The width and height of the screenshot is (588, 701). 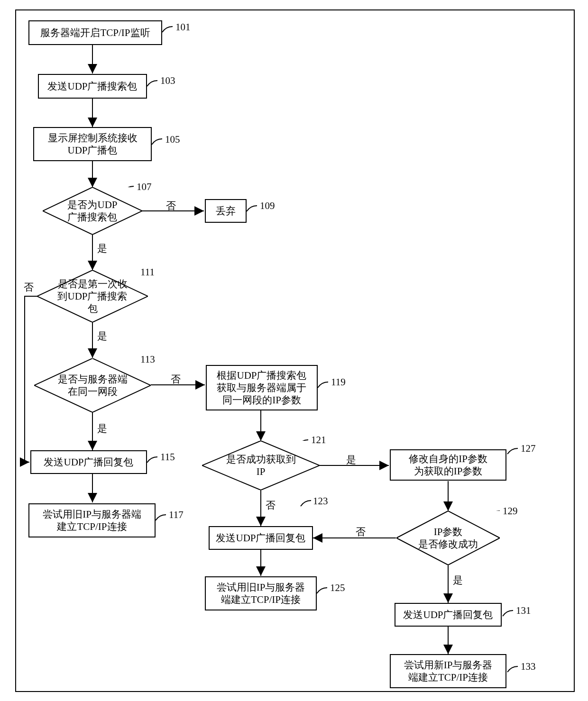 What do you see at coordinates (338, 588) in the screenshot?
I see `ref-125: 125` at bounding box center [338, 588].